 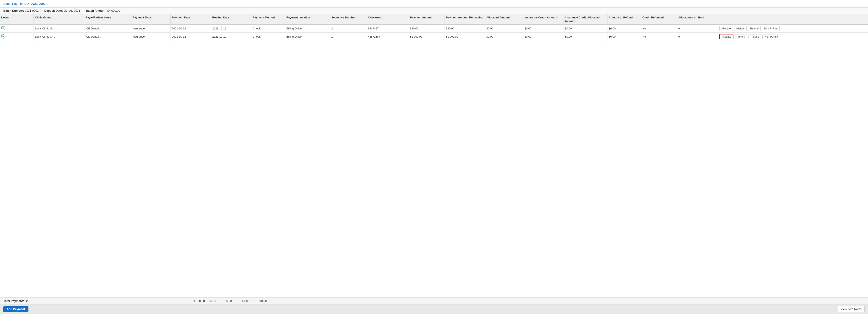 What do you see at coordinates (465, 28) in the screenshot?
I see `cell-payment-amount-remaining: $80.00` at bounding box center [465, 28].